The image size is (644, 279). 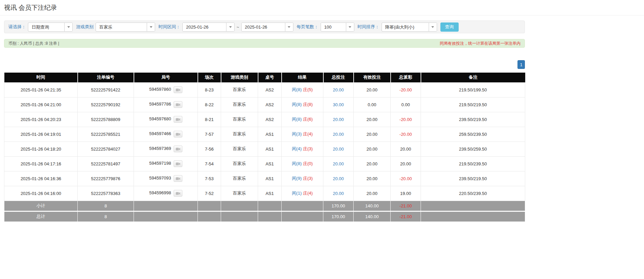 What do you see at coordinates (409, 27) in the screenshot?
I see `time-sort-select: 降幂(由大到小)` at bounding box center [409, 27].